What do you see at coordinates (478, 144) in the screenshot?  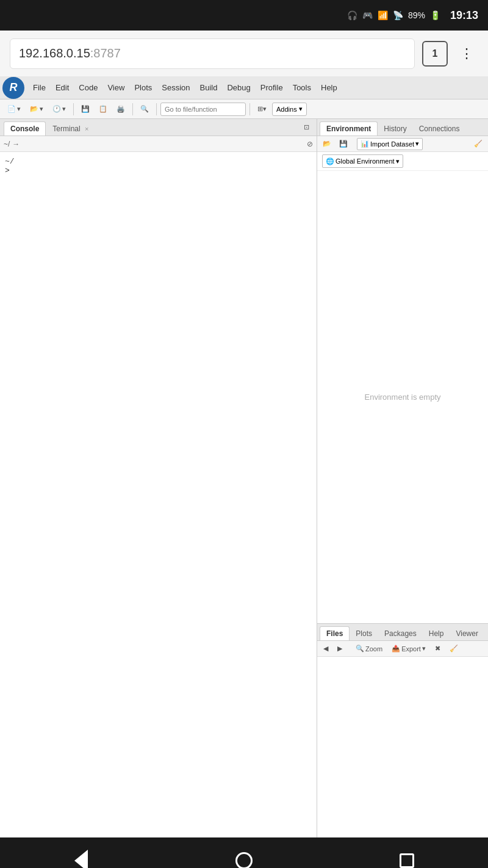 I see `clear-env-button: 🧹` at bounding box center [478, 144].